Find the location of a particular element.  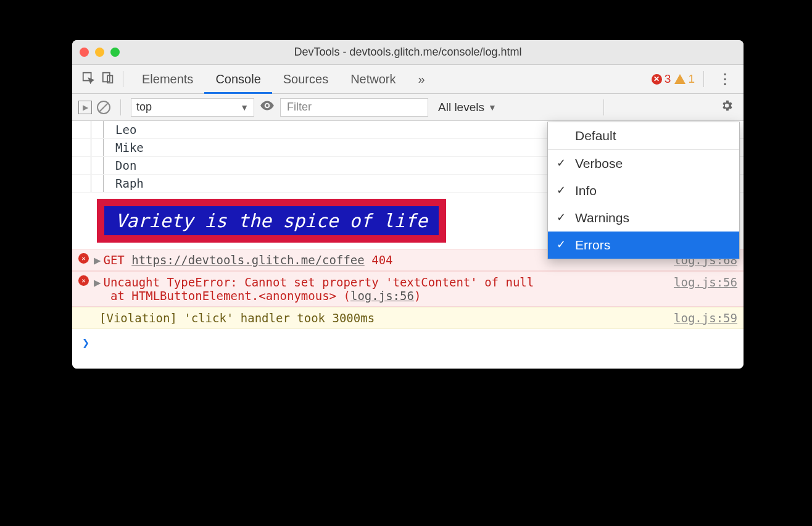

show-console-sidebar-icon: ▶ is located at coordinates (85, 107).